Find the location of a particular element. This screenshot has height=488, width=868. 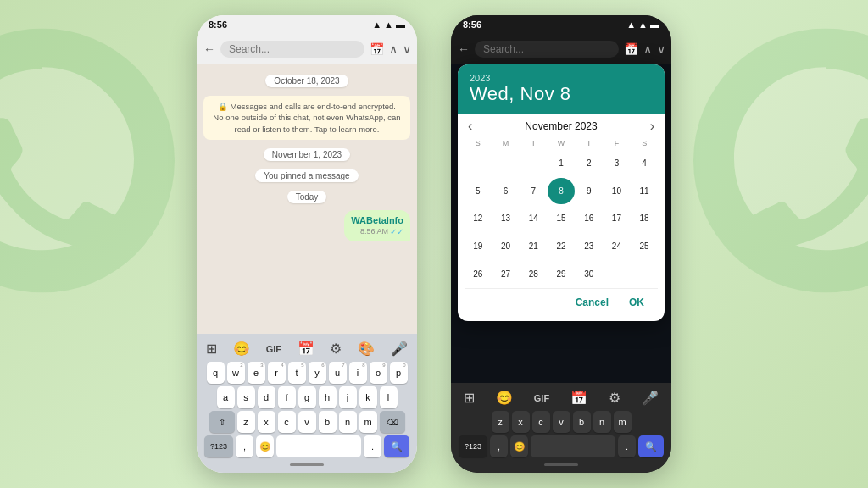

cal-day-20: 20 is located at coordinates (506, 247).